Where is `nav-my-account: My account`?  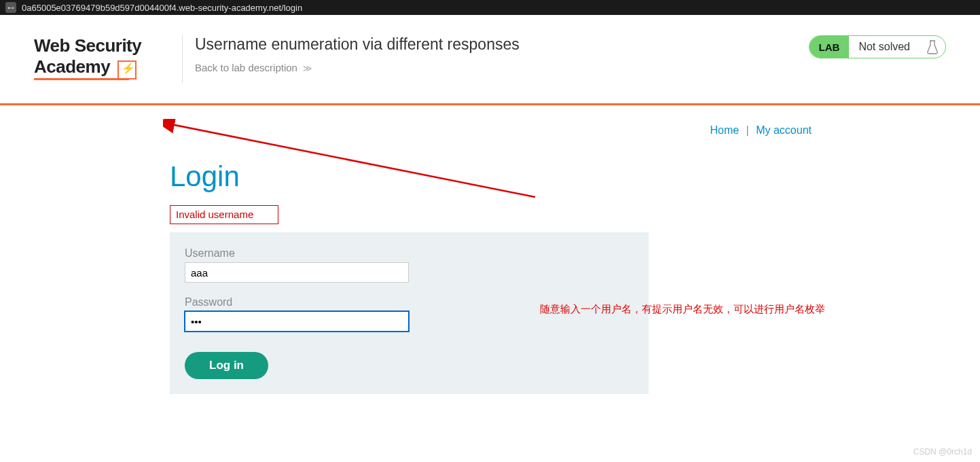
nav-my-account: My account is located at coordinates (784, 130).